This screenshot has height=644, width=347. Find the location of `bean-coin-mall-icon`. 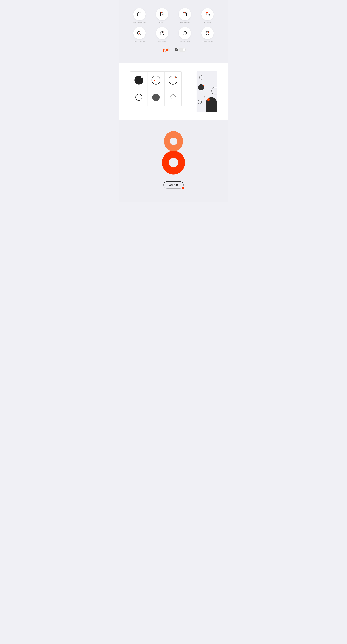

bean-coin-mall-icon is located at coordinates (185, 33).